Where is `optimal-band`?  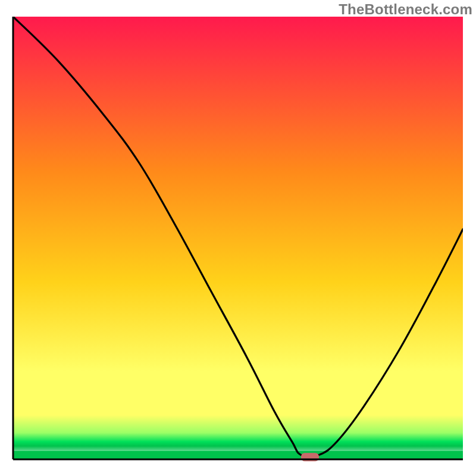
optimal-band is located at coordinates (238, 455).